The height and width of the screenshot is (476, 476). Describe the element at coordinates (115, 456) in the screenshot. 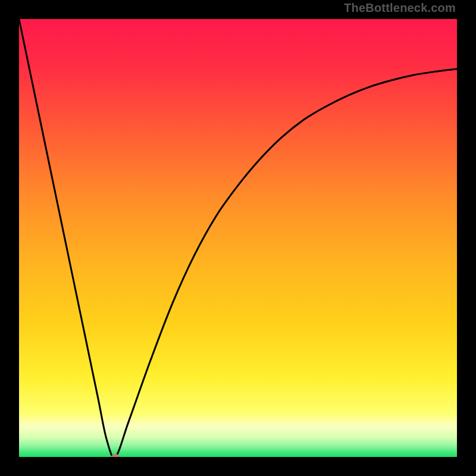

I see `optimum-marker` at that location.